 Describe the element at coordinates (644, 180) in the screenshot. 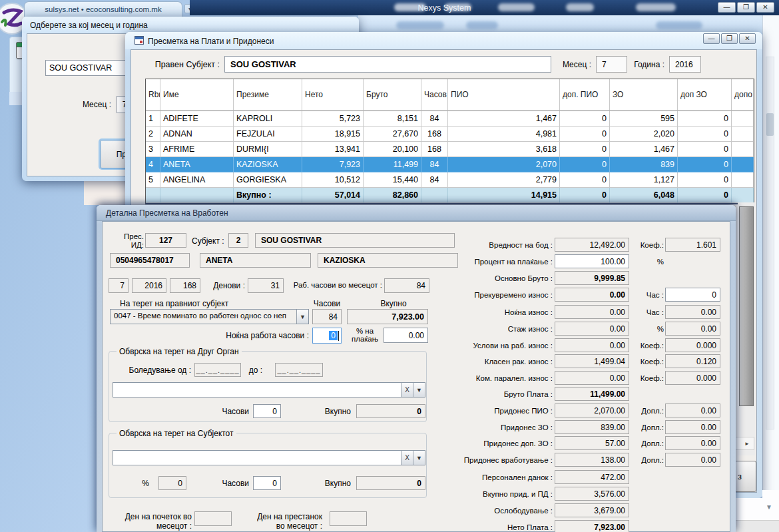

I see `cell: 1,127` at that location.